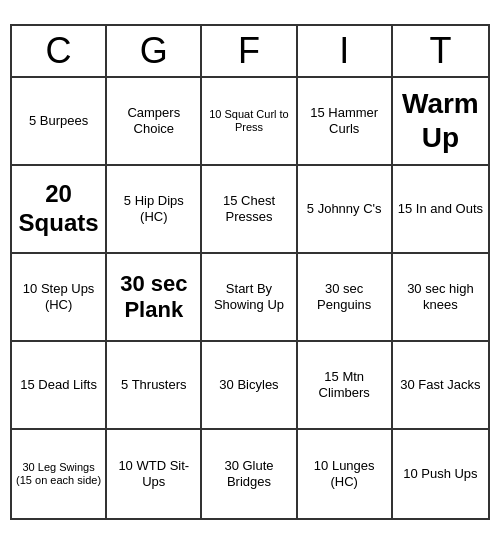  I want to click on cell-text: Start By Showing Up, so click(248, 297).